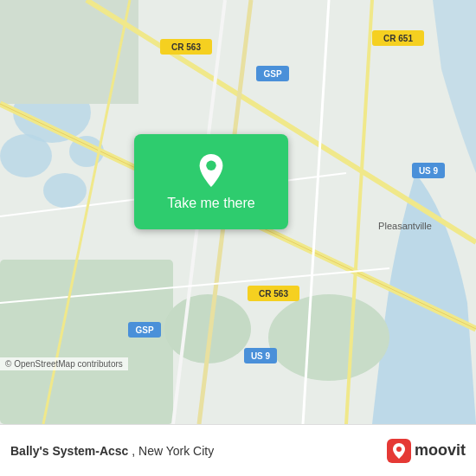 This screenshot has height=476, width=476. Describe the element at coordinates (405, 226) in the screenshot. I see `svg-text: Pleasantville` at that location.